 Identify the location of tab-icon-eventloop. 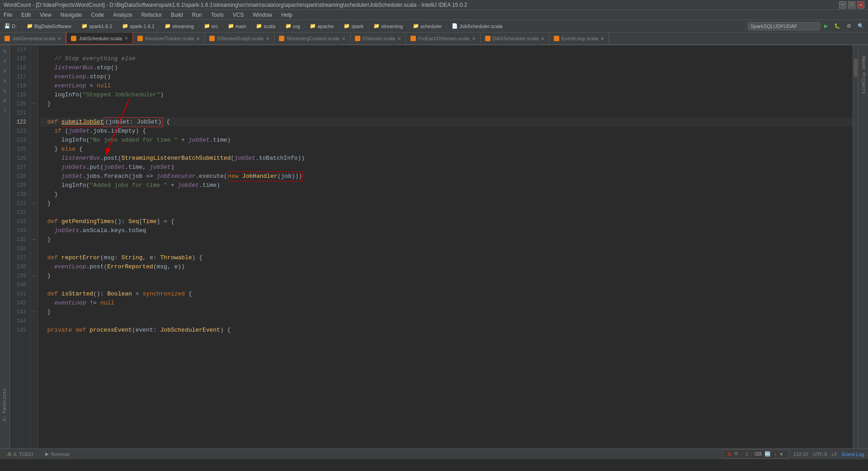
(557, 38).